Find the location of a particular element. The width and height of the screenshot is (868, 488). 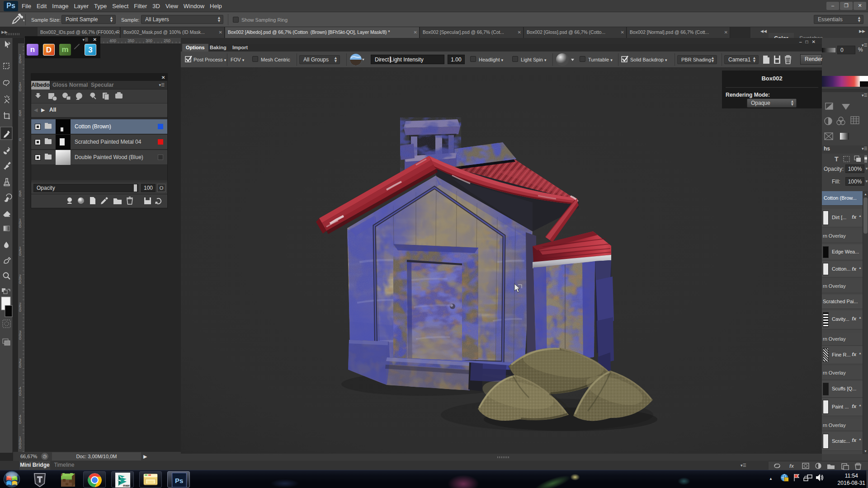

svg-text: fx is located at coordinates (792, 466).